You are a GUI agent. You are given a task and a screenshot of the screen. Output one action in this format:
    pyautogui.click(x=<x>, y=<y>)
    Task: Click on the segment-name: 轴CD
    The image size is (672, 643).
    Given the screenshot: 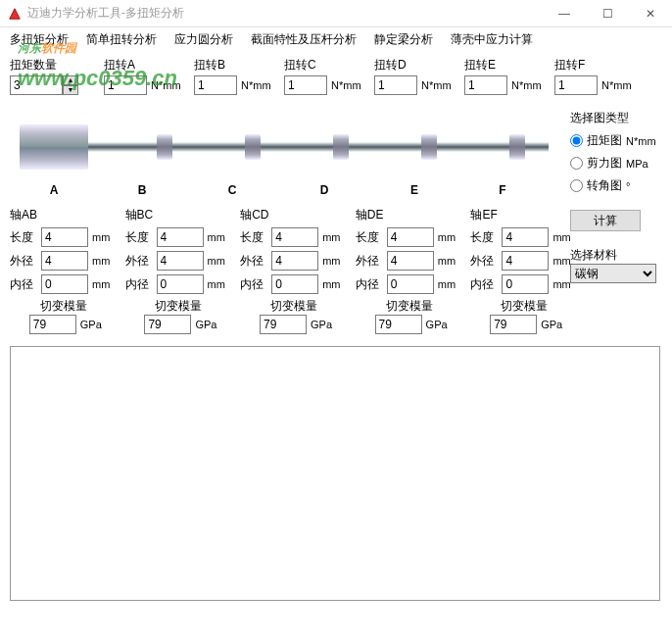 What is the action you would take?
    pyautogui.click(x=294, y=216)
    